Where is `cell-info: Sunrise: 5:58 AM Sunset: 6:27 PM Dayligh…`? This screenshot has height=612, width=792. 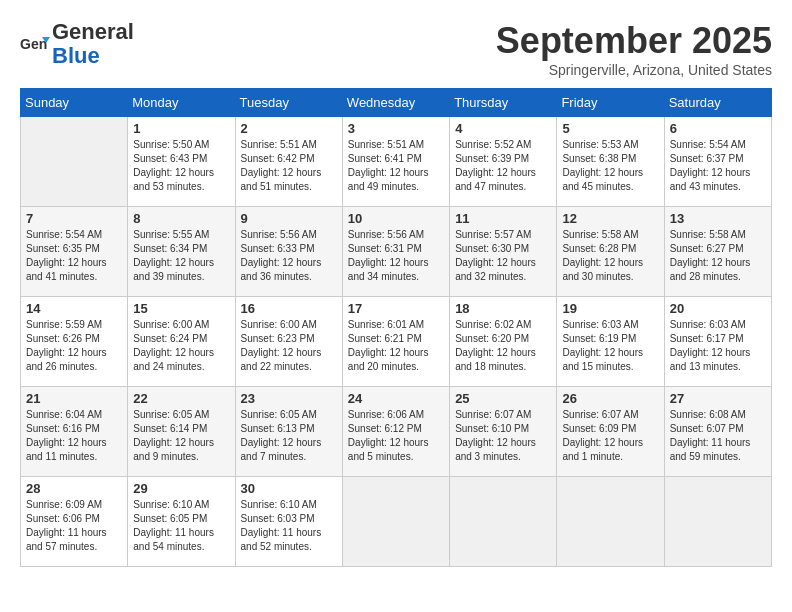
cell-info: Sunrise: 5:58 AM Sunset: 6:27 PM Dayligh… is located at coordinates (718, 256).